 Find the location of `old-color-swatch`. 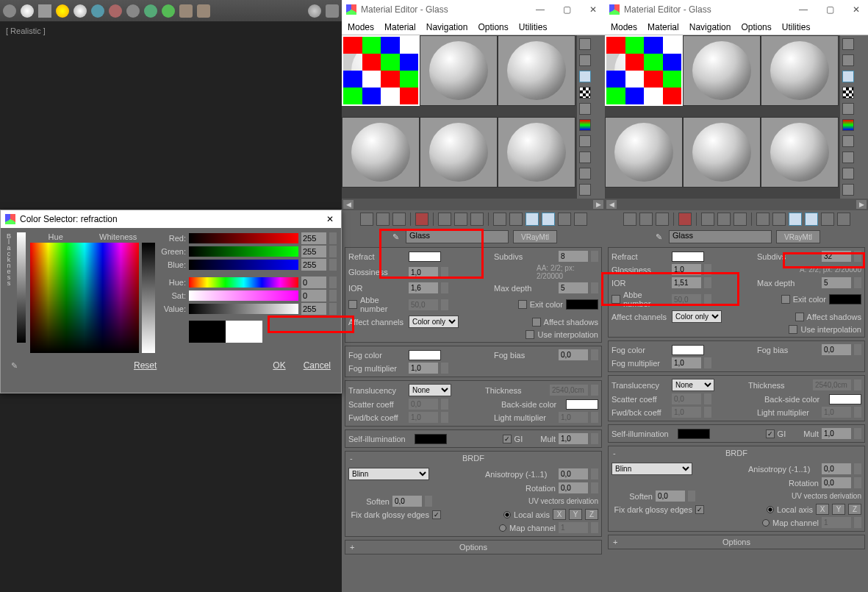

old-color-swatch is located at coordinates (207, 332).